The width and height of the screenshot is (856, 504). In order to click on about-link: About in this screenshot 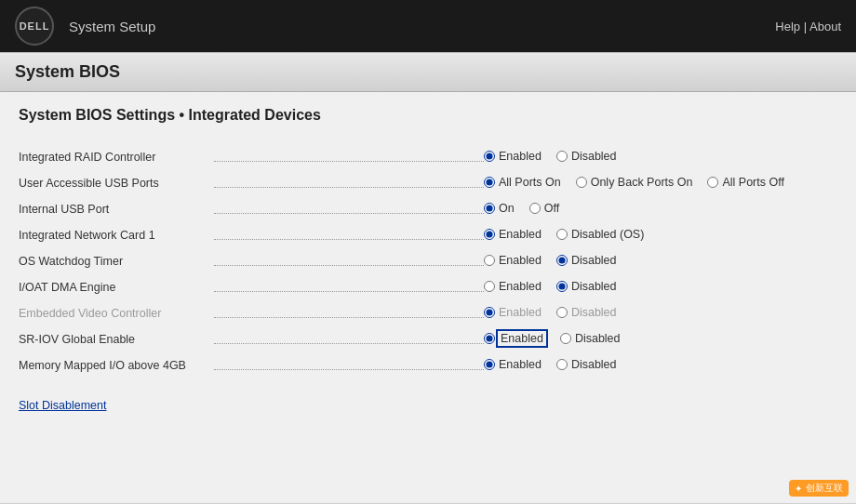, I will do `click(825, 26)`.